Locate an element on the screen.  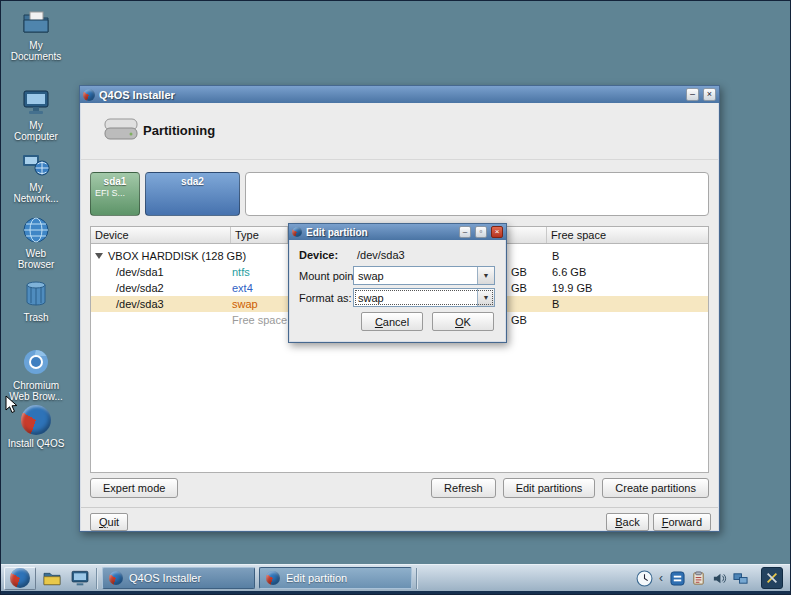
panel-settings-icon is located at coordinates (772, 578).